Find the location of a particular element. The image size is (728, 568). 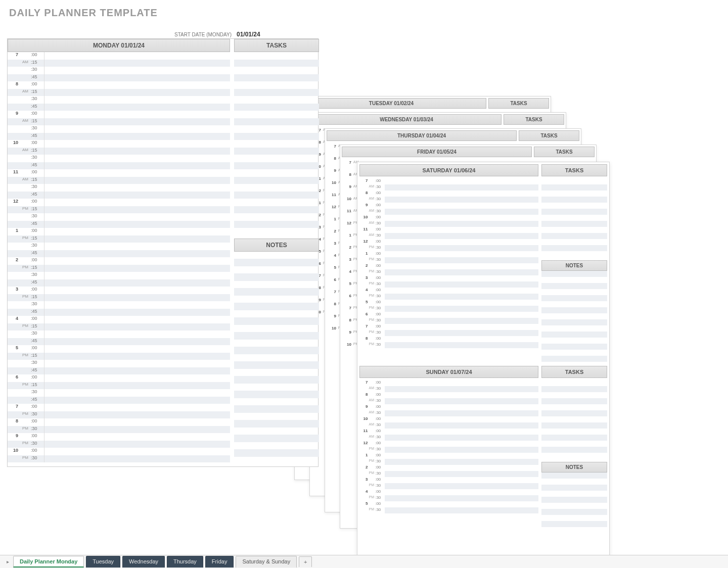

sheet-tab: Tuesday is located at coordinates (103, 562).